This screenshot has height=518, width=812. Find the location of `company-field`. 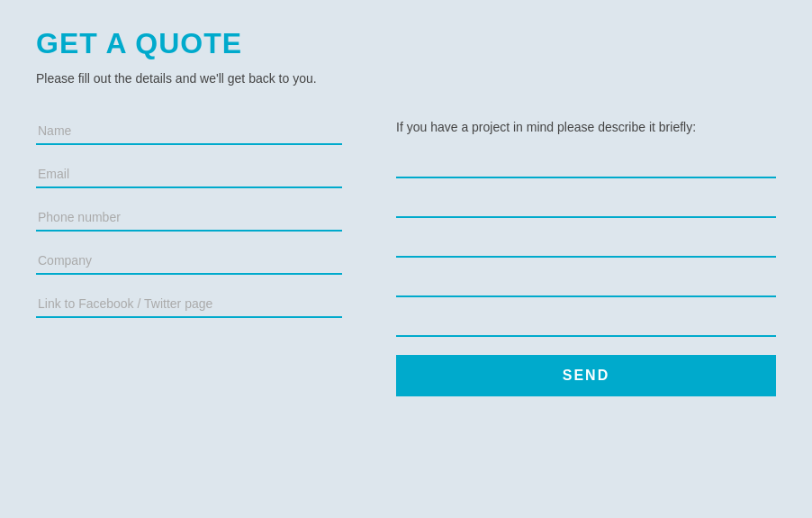

company-field is located at coordinates (189, 261).